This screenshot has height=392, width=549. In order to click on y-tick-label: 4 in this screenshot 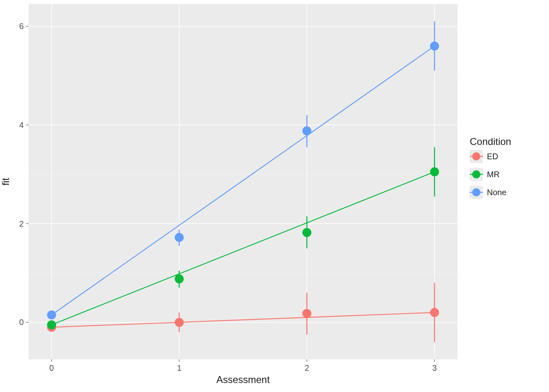, I will do `click(21, 125)`.